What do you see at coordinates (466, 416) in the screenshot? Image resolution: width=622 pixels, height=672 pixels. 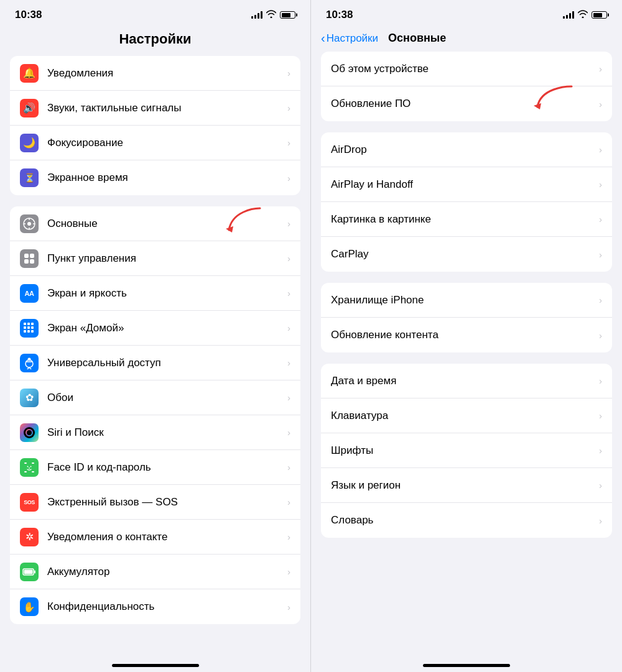 I see `right-settings-item-keyboard: Клавиатура ›` at bounding box center [466, 416].